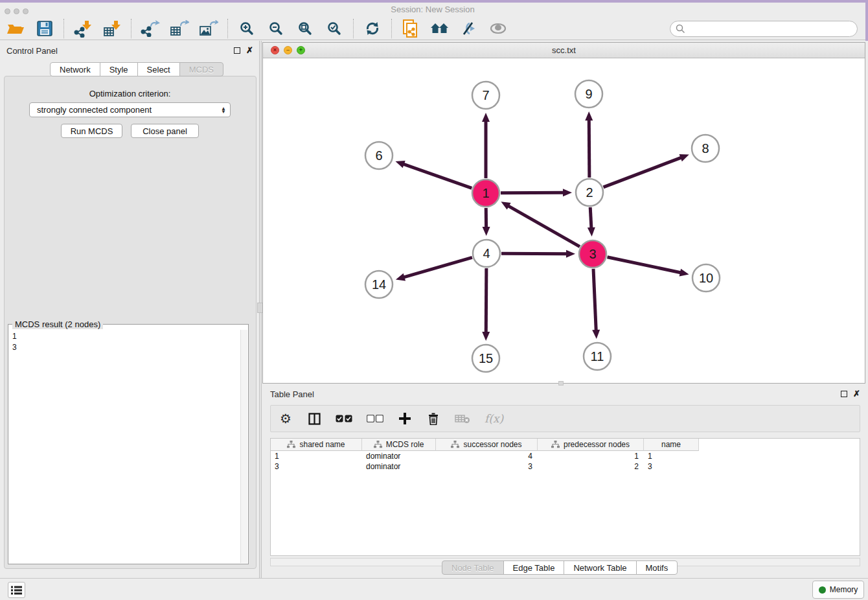  Describe the element at coordinates (565, 497) in the screenshot. I see `node-table: shared nameMCDS rolesuccessor nodesprede…` at that location.